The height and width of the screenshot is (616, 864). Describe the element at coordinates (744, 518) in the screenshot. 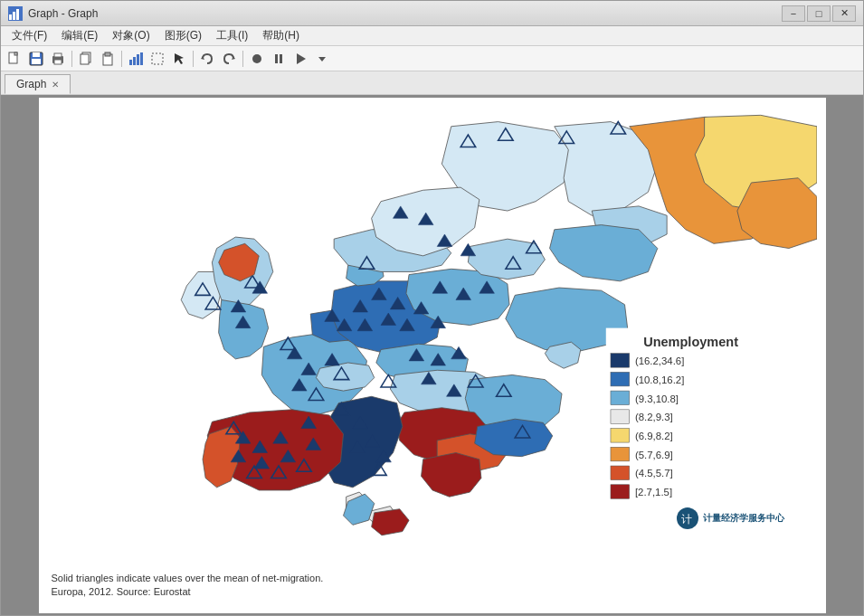

I see `watermark-text: 计量经济学服务中心` at that location.